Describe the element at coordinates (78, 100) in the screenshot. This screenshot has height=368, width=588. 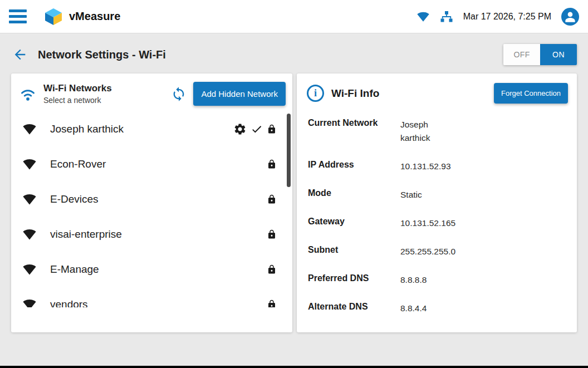
I see `wifi-networks-subtitle: Select a network` at that location.